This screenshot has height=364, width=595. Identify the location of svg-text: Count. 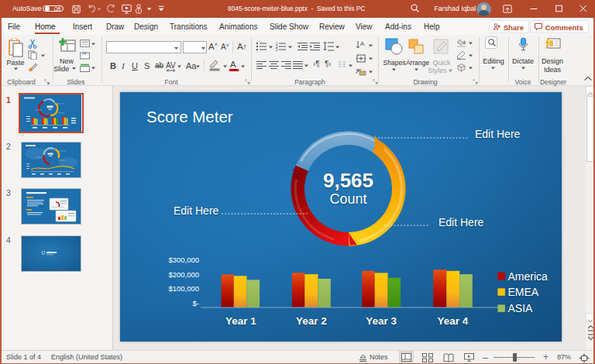
(348, 199).